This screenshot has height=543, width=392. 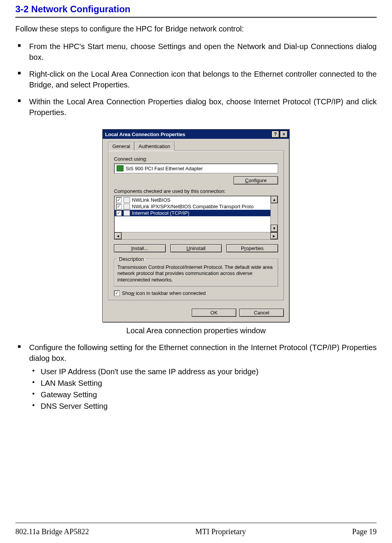 I want to click on steps-list: From the HPC's Start menu, choose Settin…, so click(x=196, y=79).